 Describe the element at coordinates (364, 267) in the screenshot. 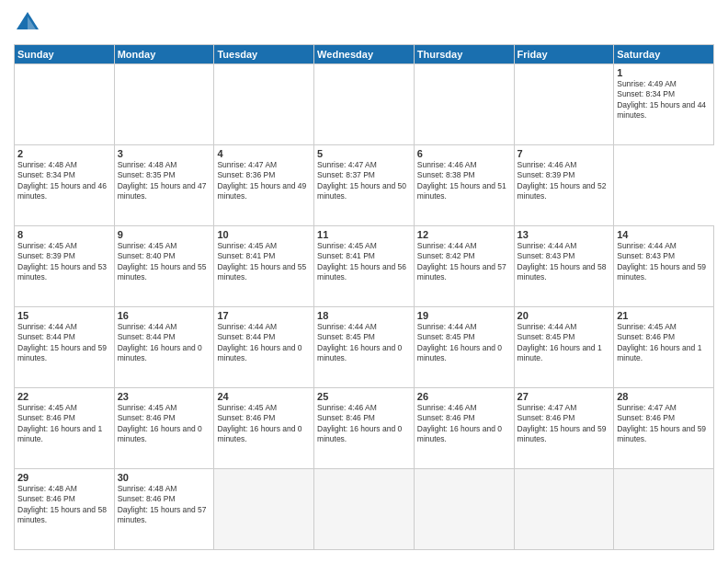

I see `week-row: 8Sunrise: 4:45 AMSunset: 8:39 PMDaylight…` at that location.